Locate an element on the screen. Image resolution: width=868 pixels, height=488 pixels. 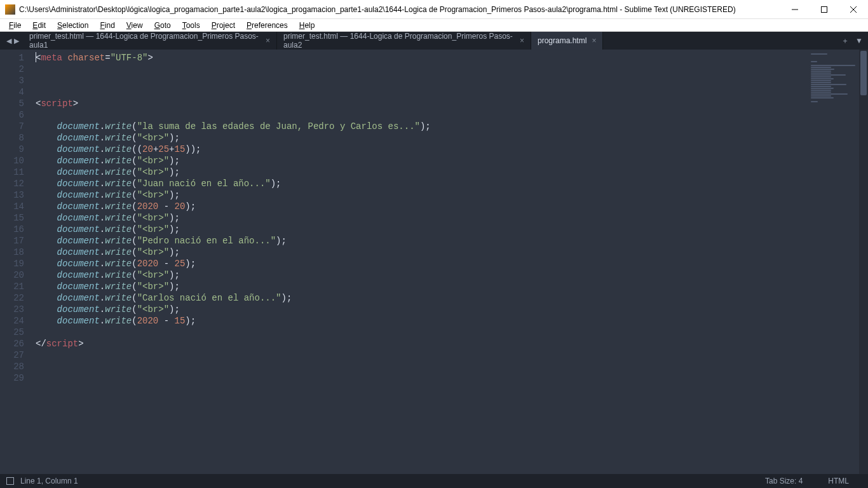
line-number: 20 is located at coordinates (12, 275).